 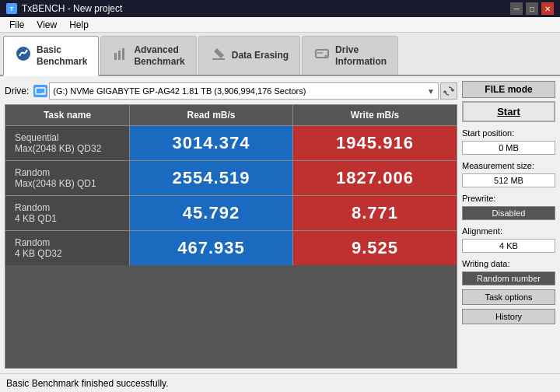 I want to click on drive-select-text: (G:) NVMe GIGABYTE GP-AG42 1.81 TB (3,90…, so click(x=179, y=91).